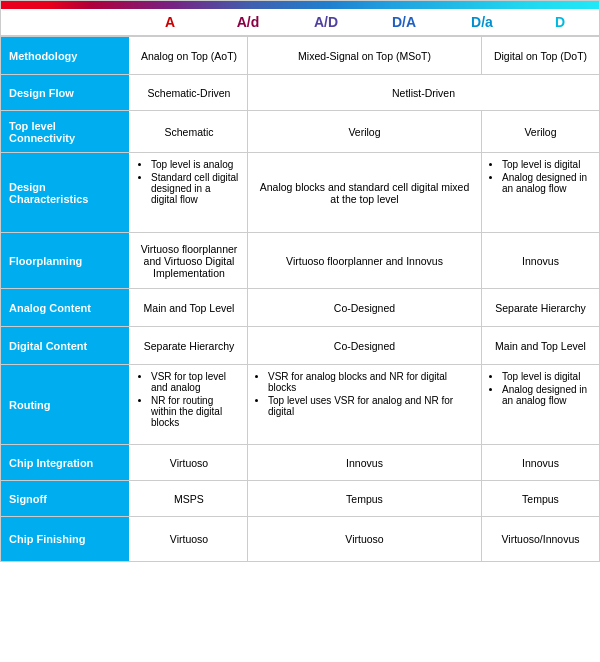  I want to click on cell-analog-content-3: Separate Hierarchy, so click(540, 308).